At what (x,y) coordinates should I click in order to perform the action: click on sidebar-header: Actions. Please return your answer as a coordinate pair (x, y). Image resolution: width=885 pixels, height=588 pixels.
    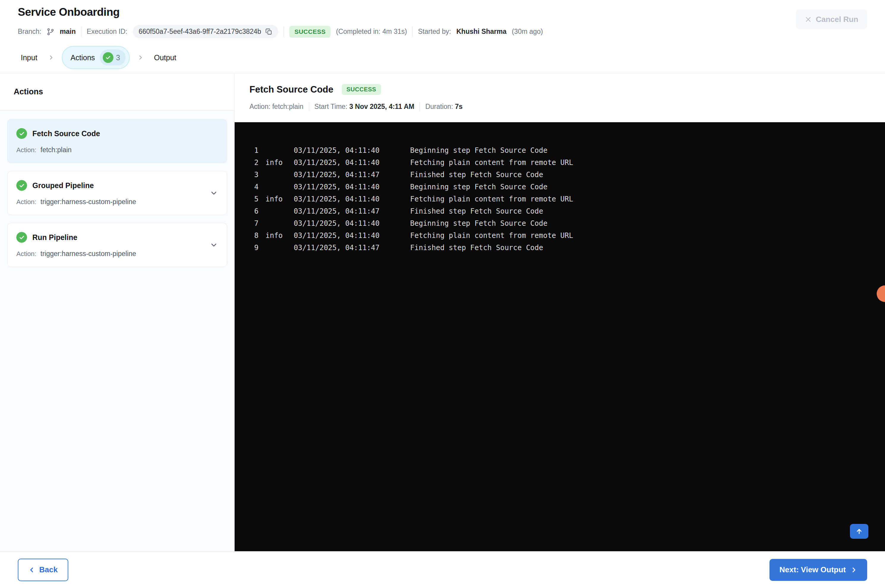
    Looking at the image, I should click on (117, 92).